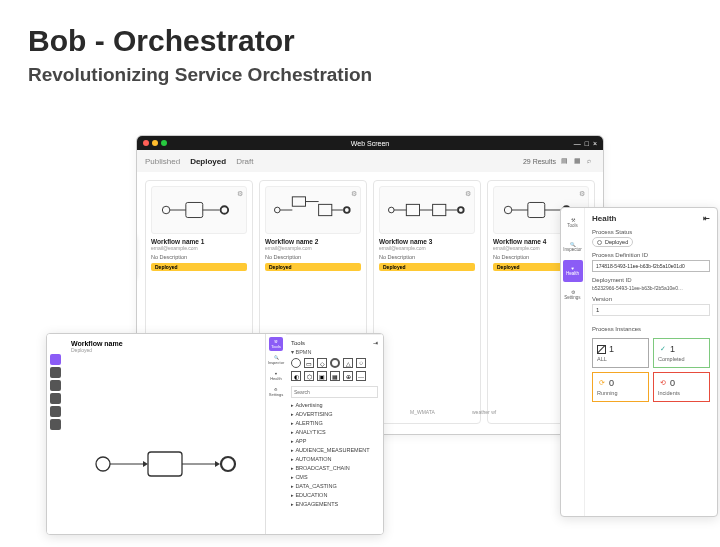  I want to click on shape-icon: ◐, so click(296, 376).